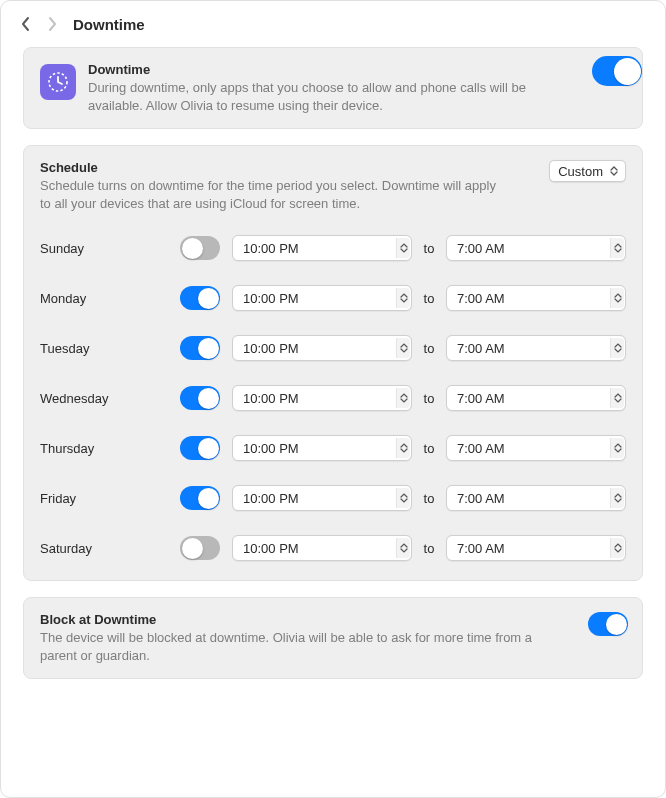 This screenshot has width=666, height=798. Describe the element at coordinates (333, 298) in the screenshot. I see `day-row: Monday 10:00 PM to 7:00 AM` at that location.